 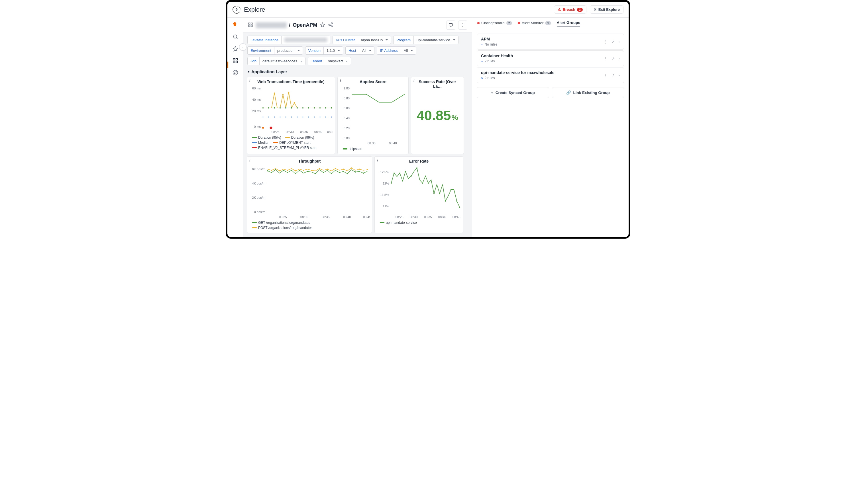 I want to click on compass-icon, so click(x=235, y=73).